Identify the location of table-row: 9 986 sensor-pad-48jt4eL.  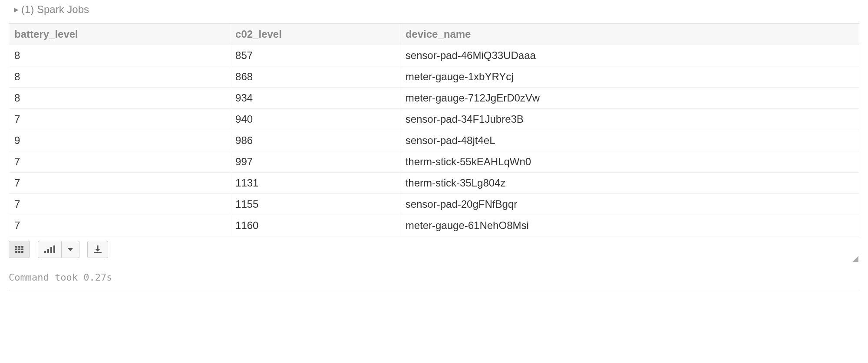
(434, 141).